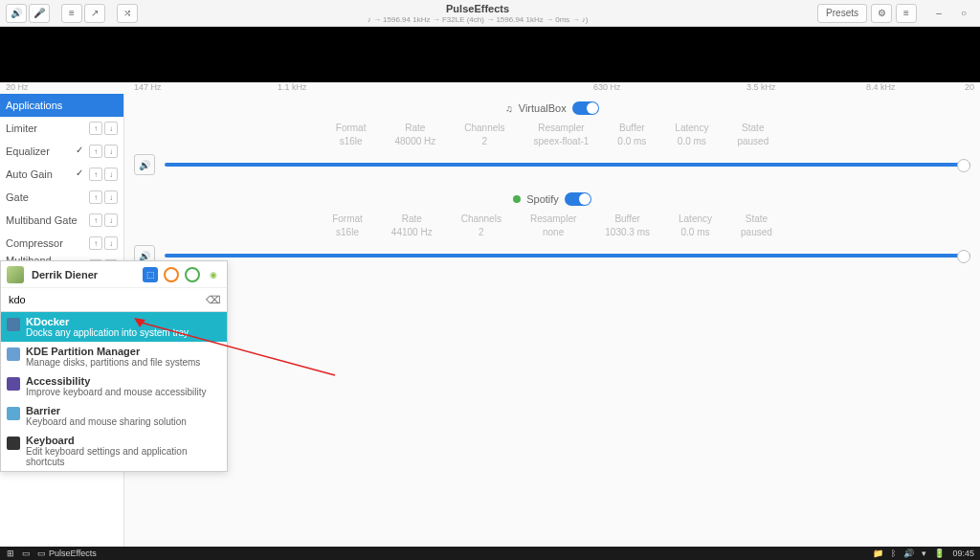  I want to click on preset-icon: ≡, so click(72, 13).